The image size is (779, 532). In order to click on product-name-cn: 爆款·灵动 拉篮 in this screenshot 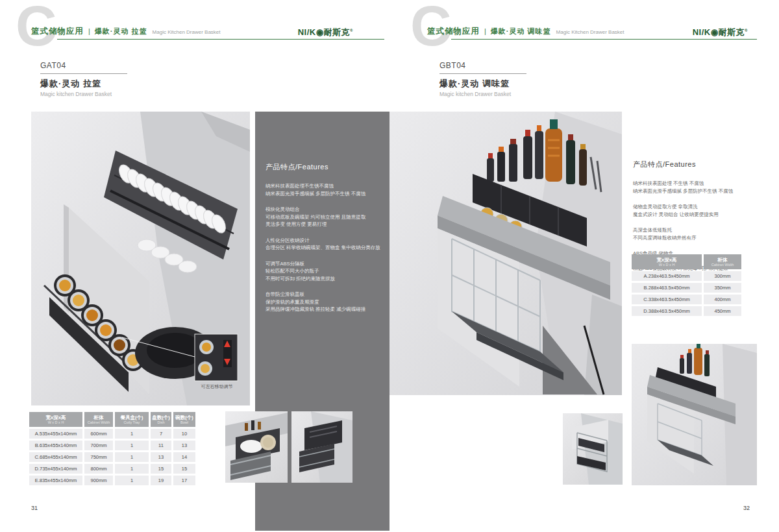, I will do `click(84, 84)`.